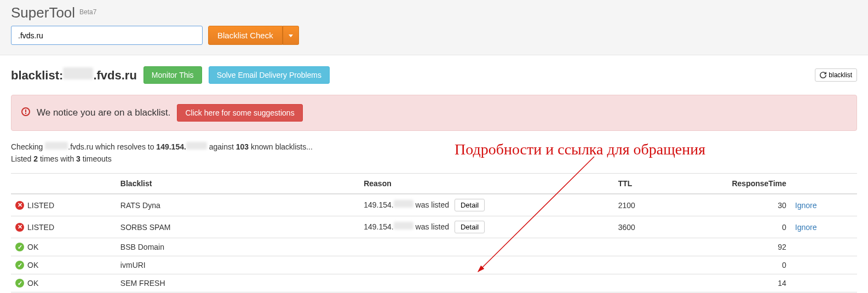  I want to click on responsetime-cell: 30, so click(730, 205).